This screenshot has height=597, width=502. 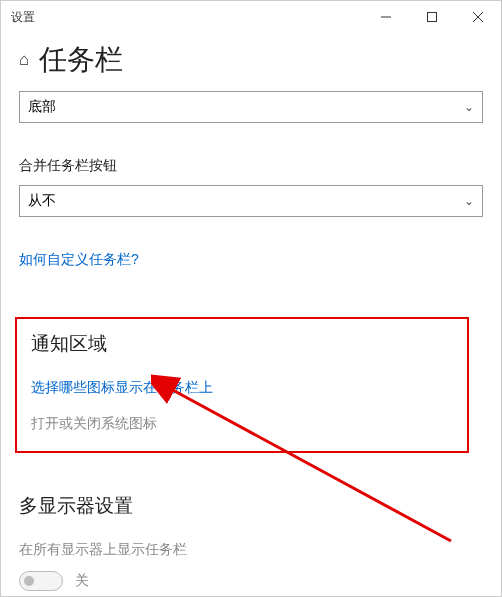 What do you see at coordinates (81, 60) in the screenshot?
I see `page-title: 任务栏` at bounding box center [81, 60].